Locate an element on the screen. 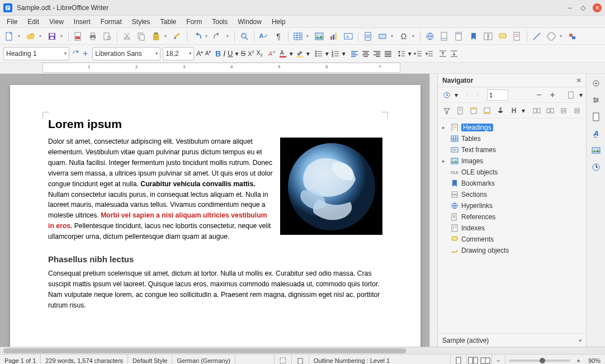 Image resolution: width=605 pixels, height=364 pixels. basic-shape-icon is located at coordinates (551, 36).